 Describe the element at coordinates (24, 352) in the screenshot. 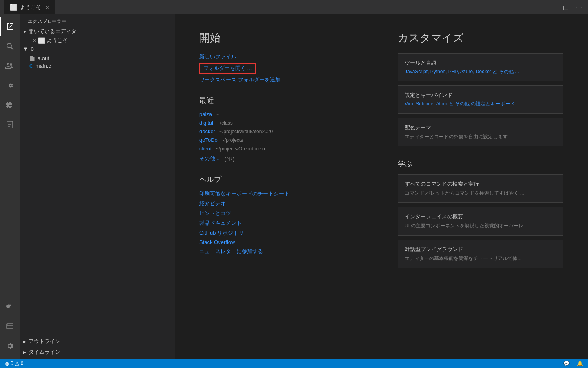

I see `timeline-chevron: ▶` at that location.